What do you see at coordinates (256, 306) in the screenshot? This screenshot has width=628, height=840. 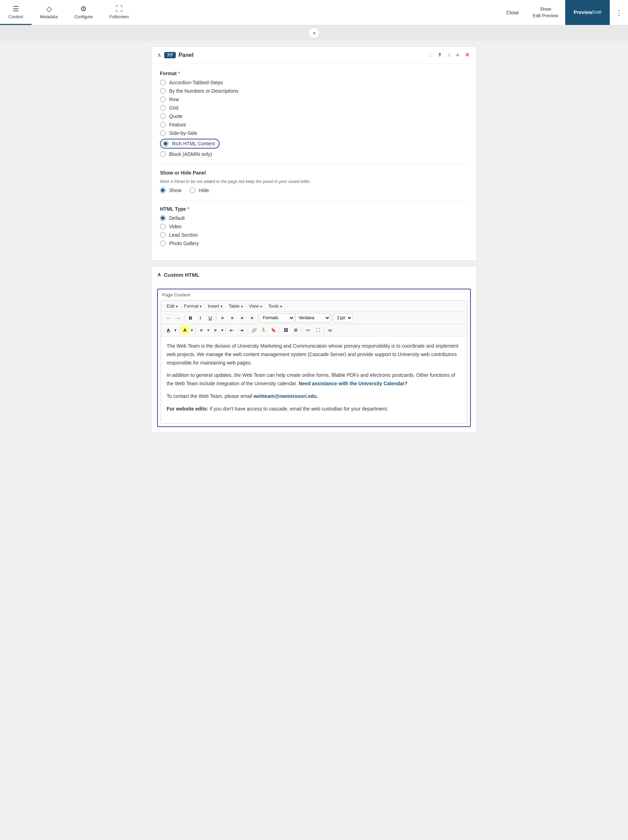 I see `menu-view: View▼` at bounding box center [256, 306].